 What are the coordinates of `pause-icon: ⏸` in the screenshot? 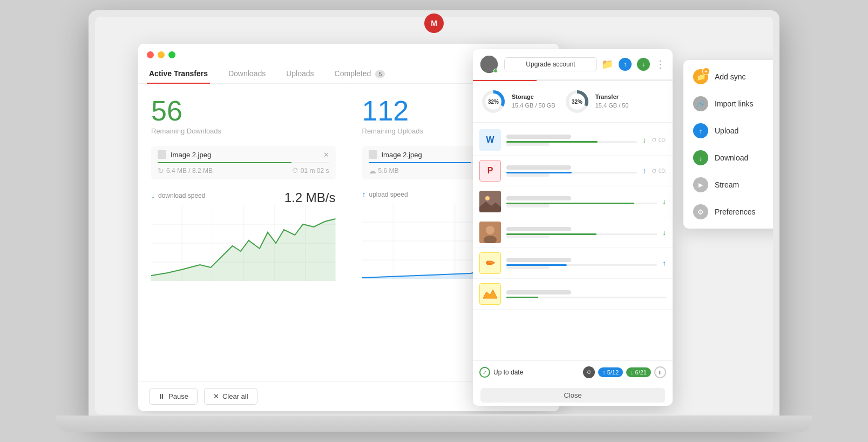 It's located at (162, 397).